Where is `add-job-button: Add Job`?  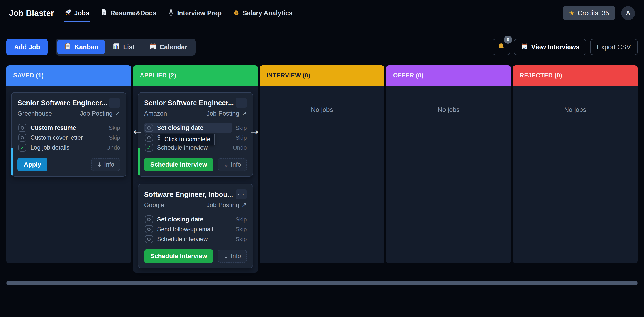 add-job-button: Add Job is located at coordinates (27, 47).